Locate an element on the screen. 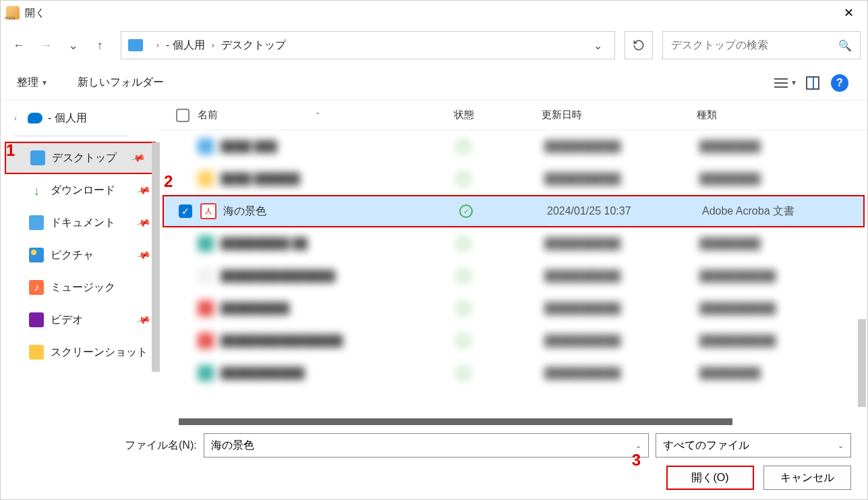  titlebar: 開く ✕ is located at coordinates (434, 13).